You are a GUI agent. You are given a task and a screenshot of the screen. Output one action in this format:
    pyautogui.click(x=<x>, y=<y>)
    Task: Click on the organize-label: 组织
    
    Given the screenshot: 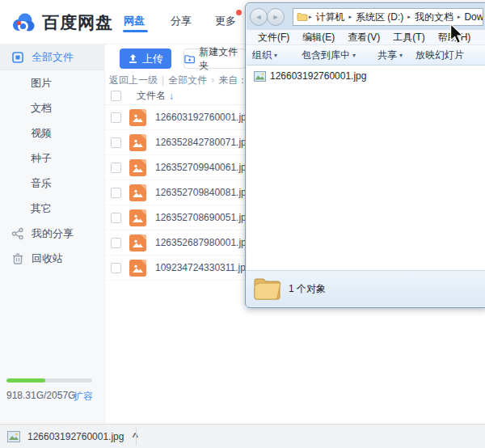 What is the action you would take?
    pyautogui.click(x=262, y=55)
    